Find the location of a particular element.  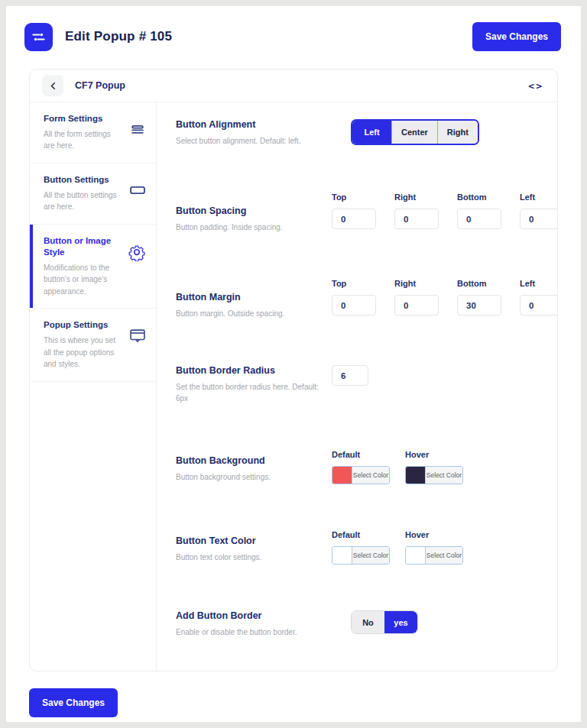

setting-title: Button Background is located at coordinates (250, 461).